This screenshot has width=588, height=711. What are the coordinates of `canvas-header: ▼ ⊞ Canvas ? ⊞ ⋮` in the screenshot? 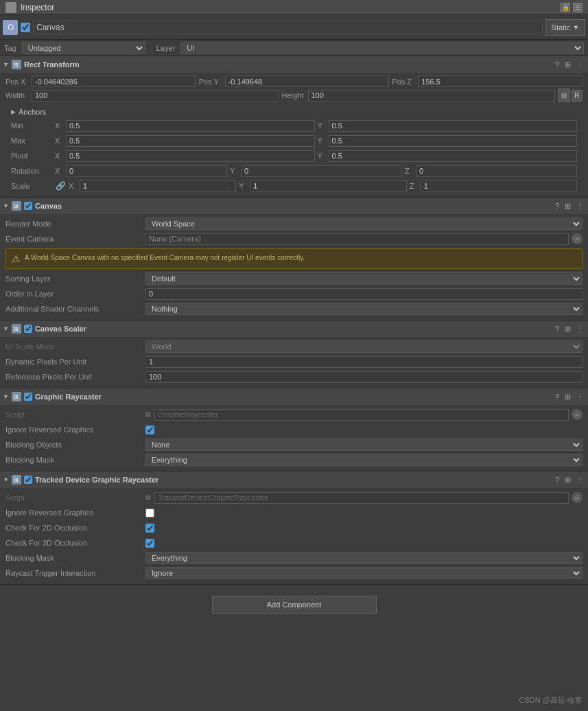 It's located at (294, 206).